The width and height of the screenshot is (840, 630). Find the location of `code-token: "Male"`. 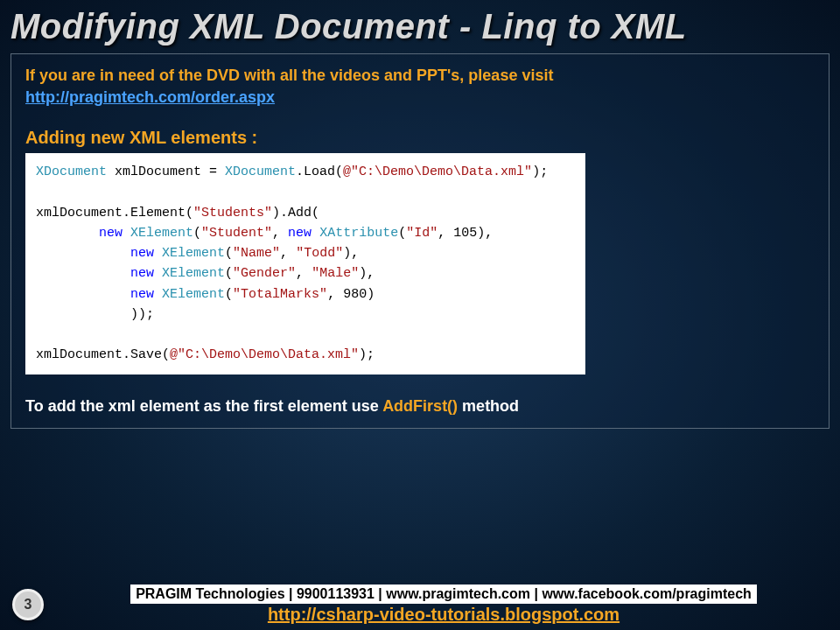

code-token: "Male" is located at coordinates (335, 273).